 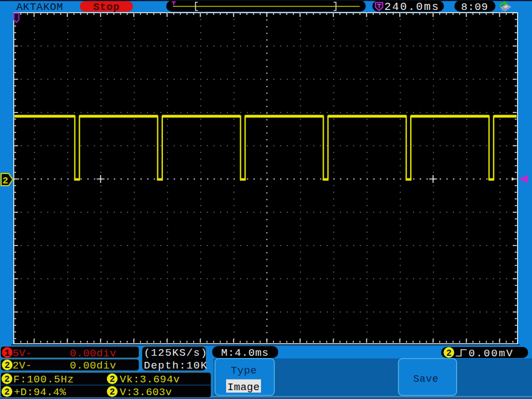 I want to click on svg-text: +D:94.4%, so click(x=40, y=392).